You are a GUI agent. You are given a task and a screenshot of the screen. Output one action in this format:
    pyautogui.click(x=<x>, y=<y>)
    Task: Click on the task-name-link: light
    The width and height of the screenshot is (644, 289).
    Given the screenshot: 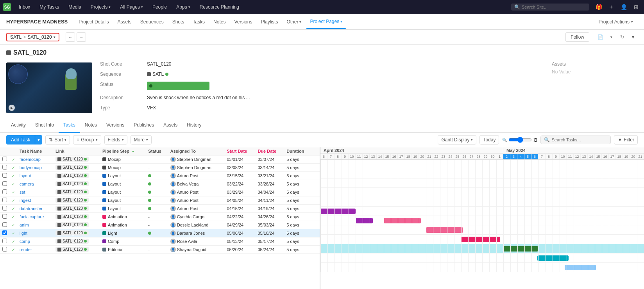 What is the action you would take?
    pyautogui.click(x=23, y=233)
    